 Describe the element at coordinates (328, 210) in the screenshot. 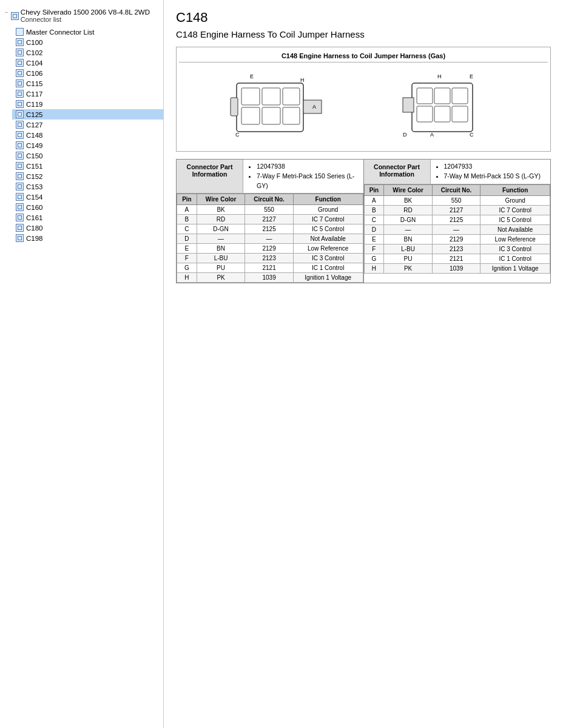

I see `left-cell-function: Ground` at that location.